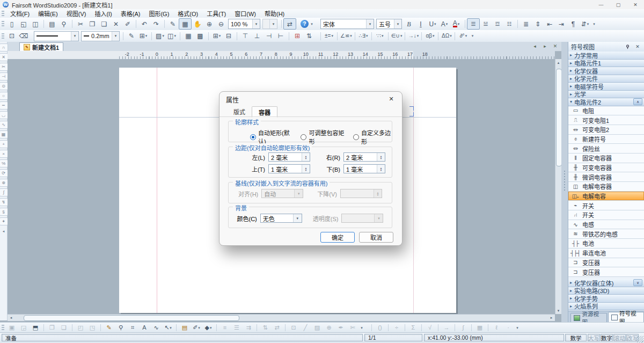 The width and height of the screenshot is (644, 343). What do you see at coordinates (52, 327) in the screenshot?
I see `bring-front-button: ❐` at bounding box center [52, 327].